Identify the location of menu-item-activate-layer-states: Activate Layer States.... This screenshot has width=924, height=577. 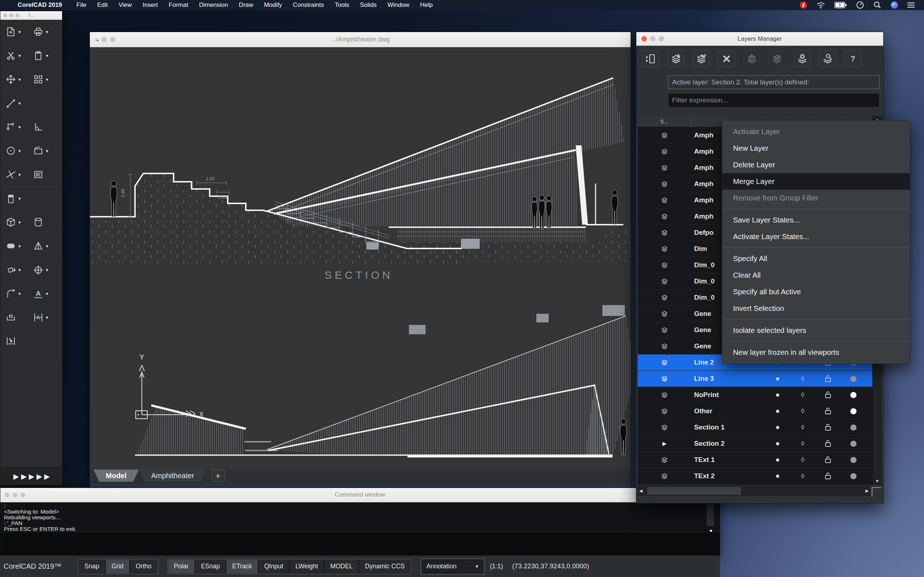
(816, 237).